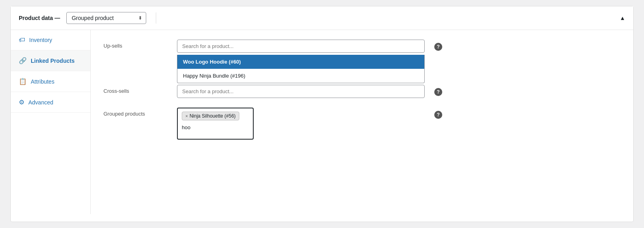 The width and height of the screenshot is (644, 228). I want to click on inventory-icon: 🏷, so click(22, 40).